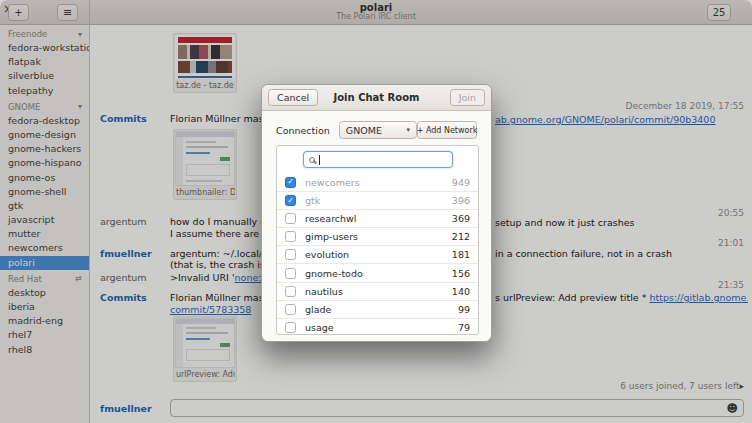  I want to click on room-row-glade: glade 99, so click(378, 309).